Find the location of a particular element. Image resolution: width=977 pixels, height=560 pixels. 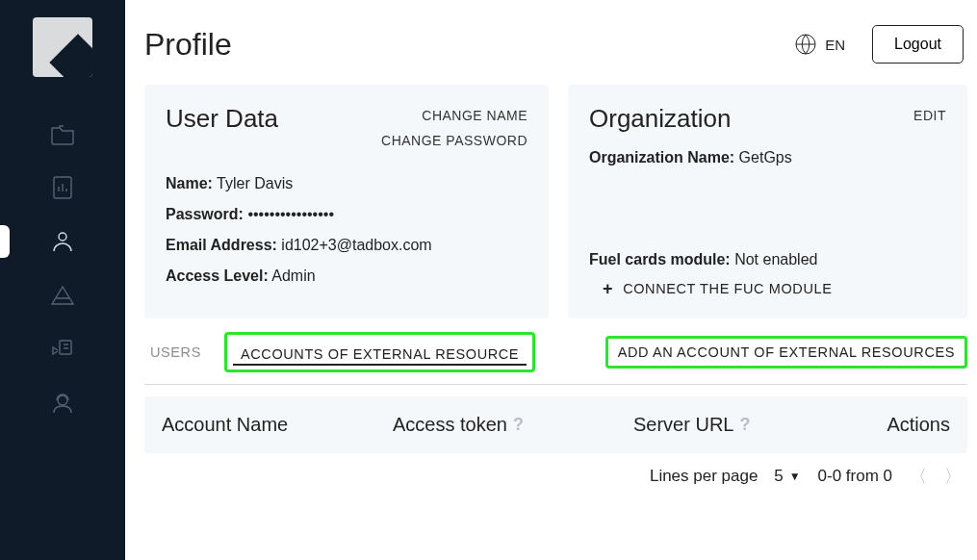

edit-org-button: EDIT is located at coordinates (930, 115).